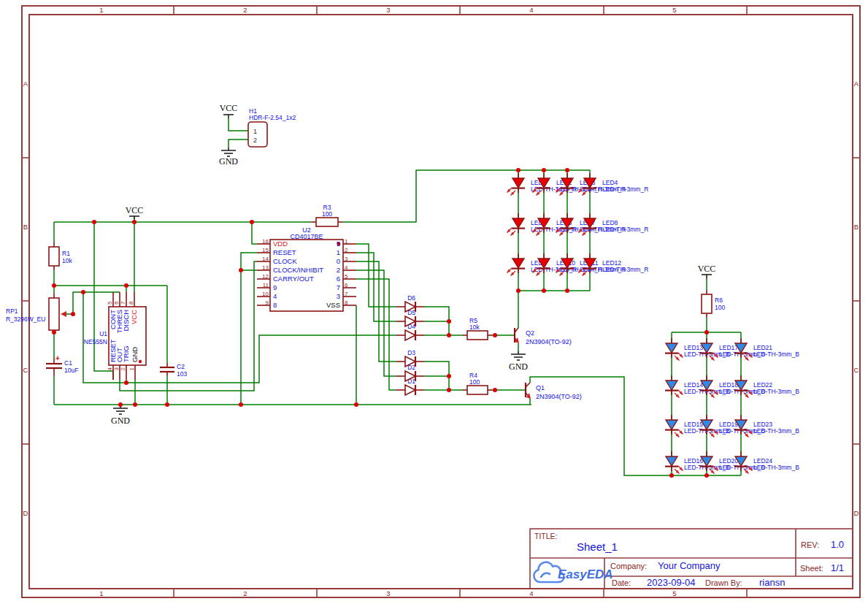  I want to click on u2-pin-number: 5, so click(346, 276).